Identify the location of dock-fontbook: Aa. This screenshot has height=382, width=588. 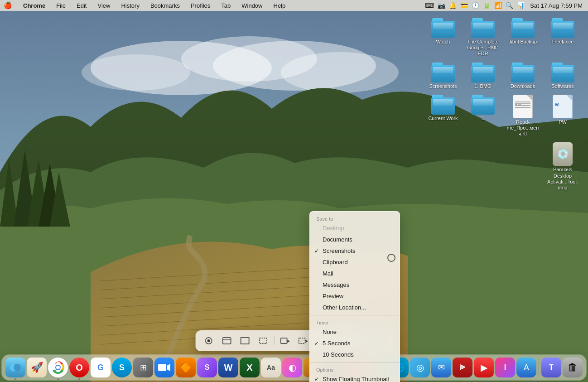
(271, 367).